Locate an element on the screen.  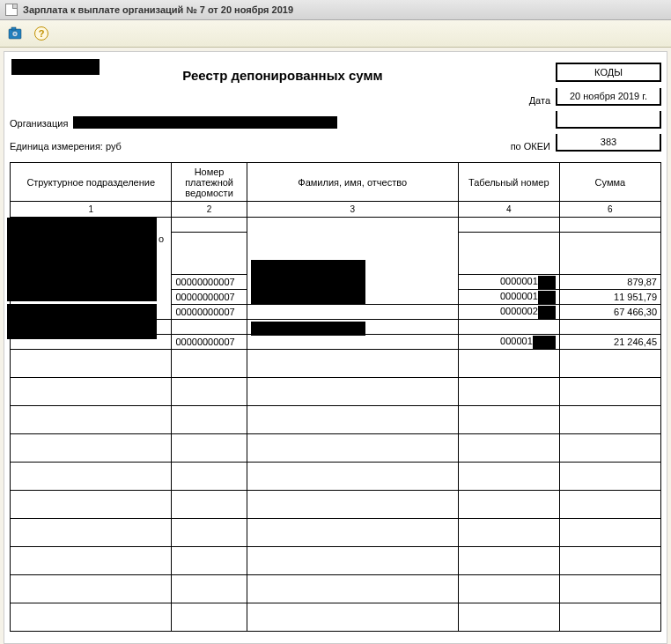
floppy-camera-icon is located at coordinates (15, 33).